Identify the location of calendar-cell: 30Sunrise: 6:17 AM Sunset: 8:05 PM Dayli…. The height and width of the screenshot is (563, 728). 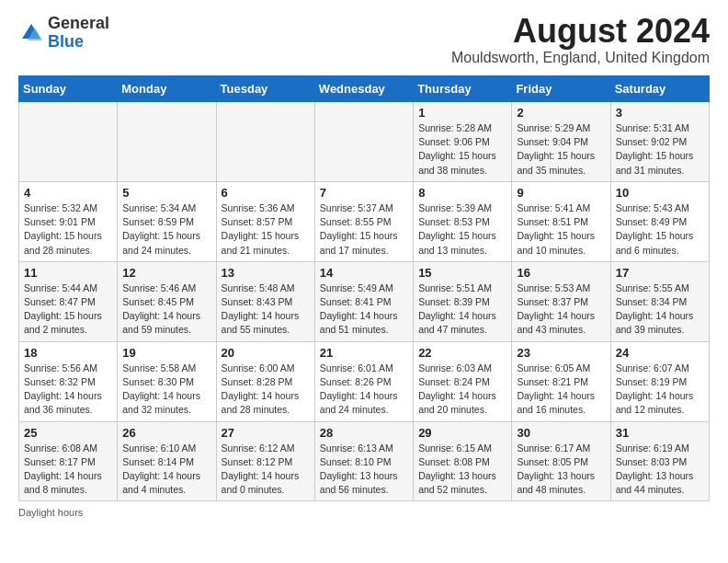
(561, 462).